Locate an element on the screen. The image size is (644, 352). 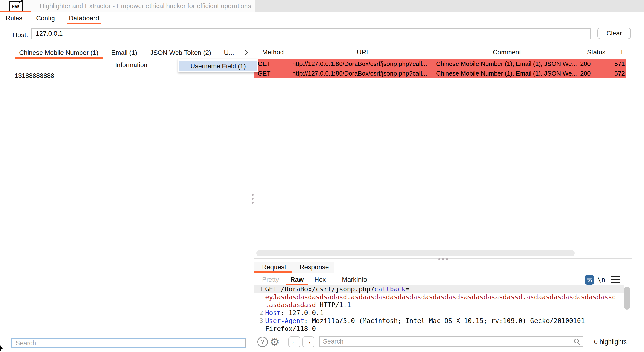
request-editor: 1 GET /DoraBox/csrf/jsonp.php?callback= … is located at coordinates (443, 310).